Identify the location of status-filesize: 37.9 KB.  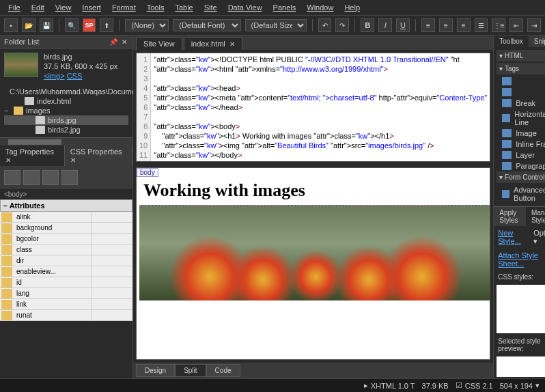
(436, 386).